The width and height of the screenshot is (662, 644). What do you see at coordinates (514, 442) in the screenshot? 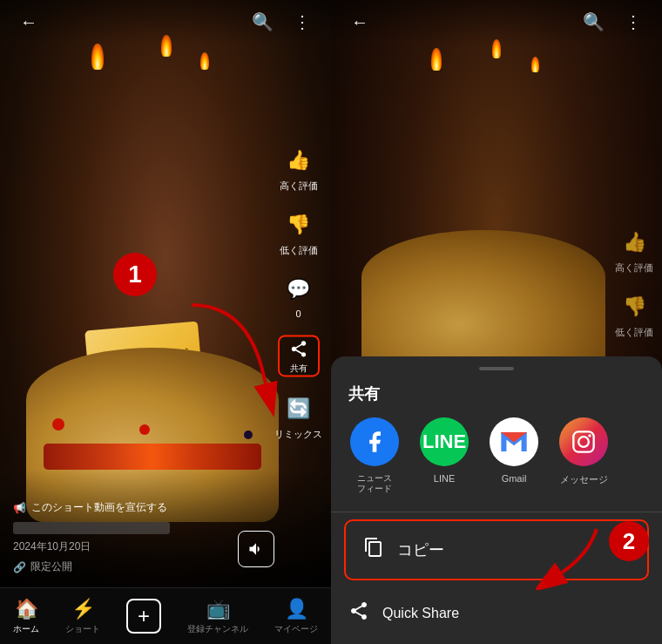
I see `gmail-icon` at bounding box center [514, 442].